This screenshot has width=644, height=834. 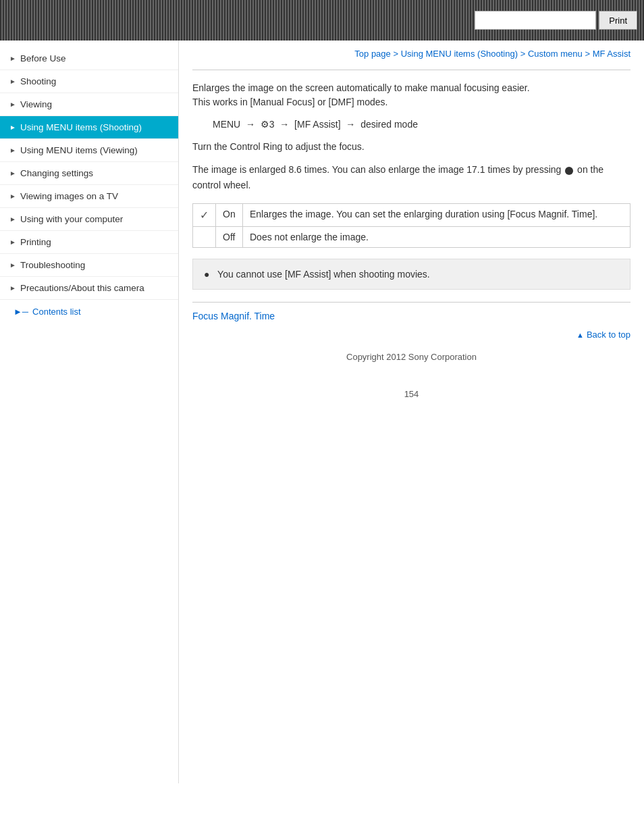 What do you see at coordinates (412, 226) in the screenshot?
I see `options-table: ✓ On Enlarges the image. You can set the…` at bounding box center [412, 226].